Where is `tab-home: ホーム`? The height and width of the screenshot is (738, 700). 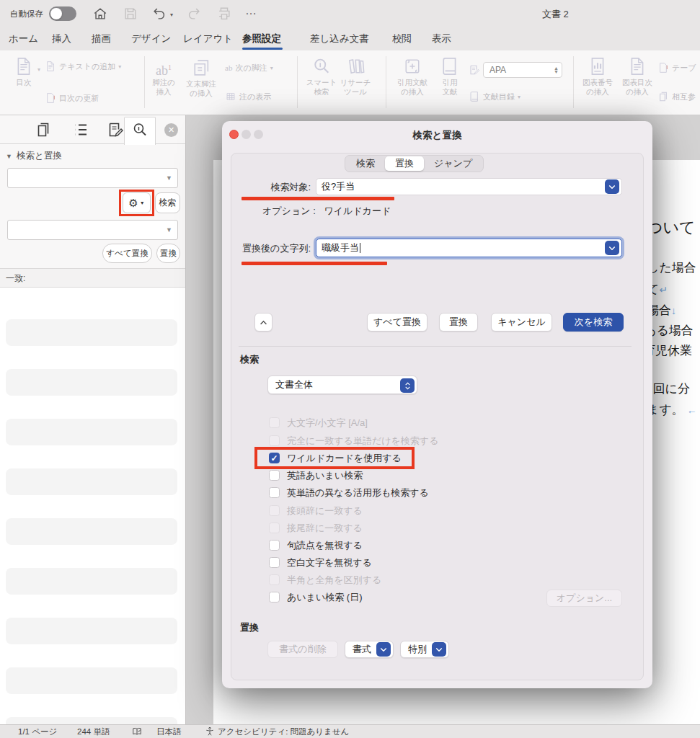 tab-home: ホーム is located at coordinates (23, 39).